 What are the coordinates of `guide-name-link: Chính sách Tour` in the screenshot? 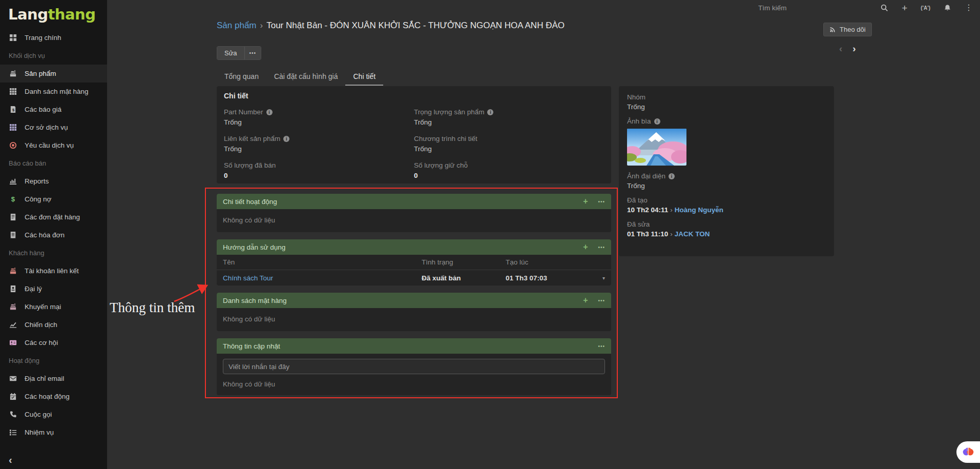 It's located at (248, 278).